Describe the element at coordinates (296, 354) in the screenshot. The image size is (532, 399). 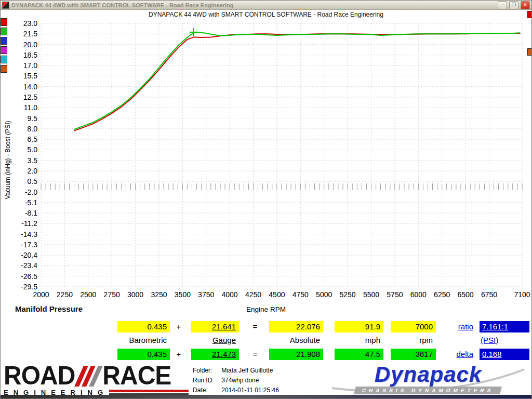
I see `absolute-value-green: 21.908` at that location.